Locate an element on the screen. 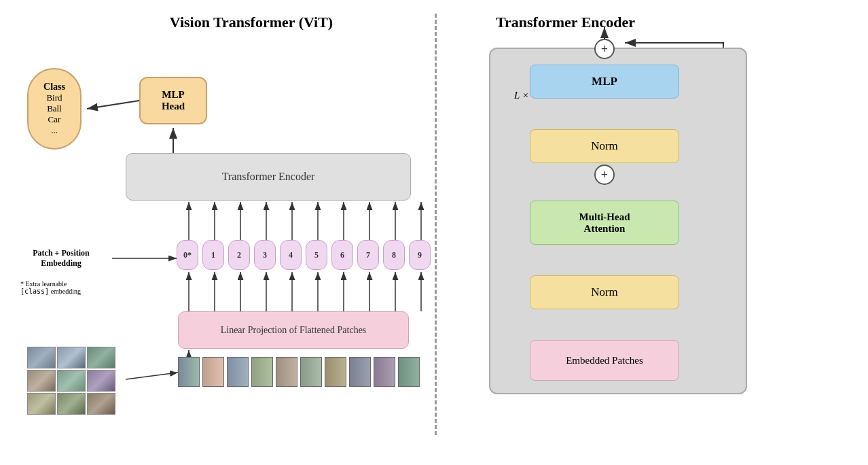 Image resolution: width=868 pixels, height=465 pixels. l-times-label: L × is located at coordinates (522, 95).